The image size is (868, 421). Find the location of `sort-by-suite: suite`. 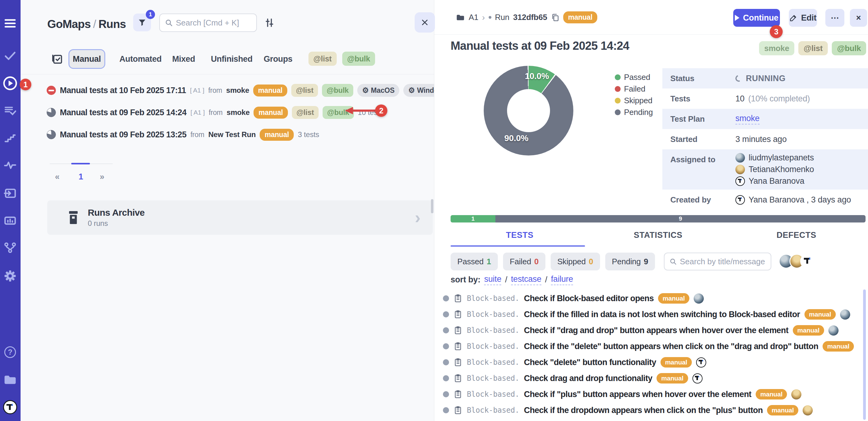

sort-by-suite: suite is located at coordinates (493, 280).